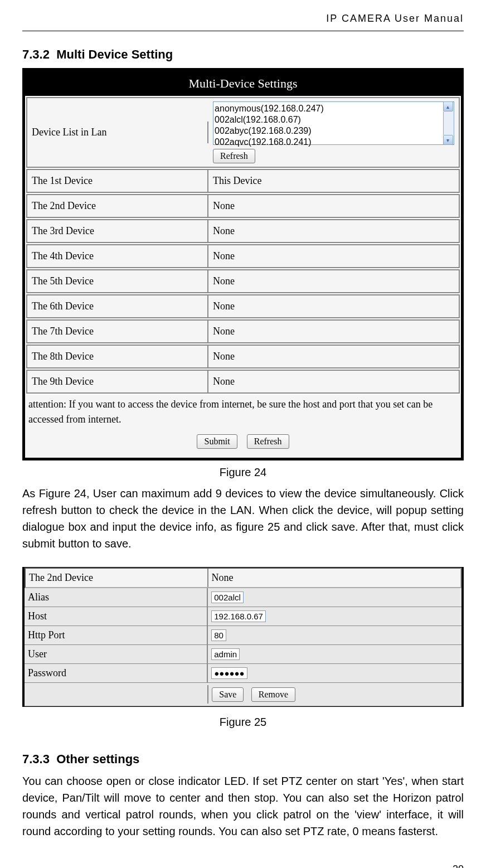  What do you see at coordinates (116, 617) in the screenshot?
I see `host-label: Host` at bounding box center [116, 617].